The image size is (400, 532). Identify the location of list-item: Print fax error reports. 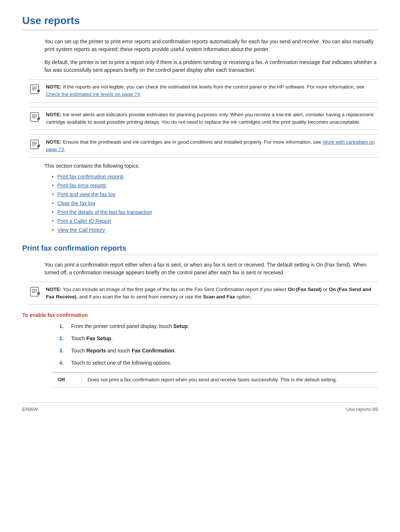
(215, 185).